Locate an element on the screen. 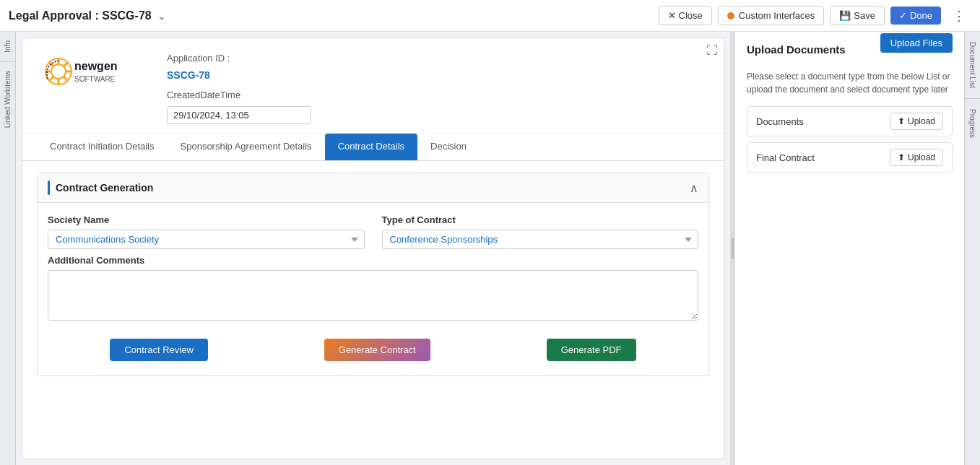 The width and height of the screenshot is (980, 465). additional-comments-textarea is located at coordinates (373, 295).